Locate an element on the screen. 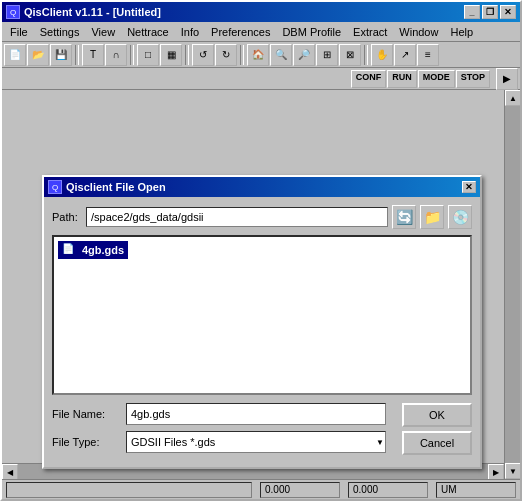 The height and width of the screenshot is (501, 522). scroll-right-button: ▶ is located at coordinates (496, 472).